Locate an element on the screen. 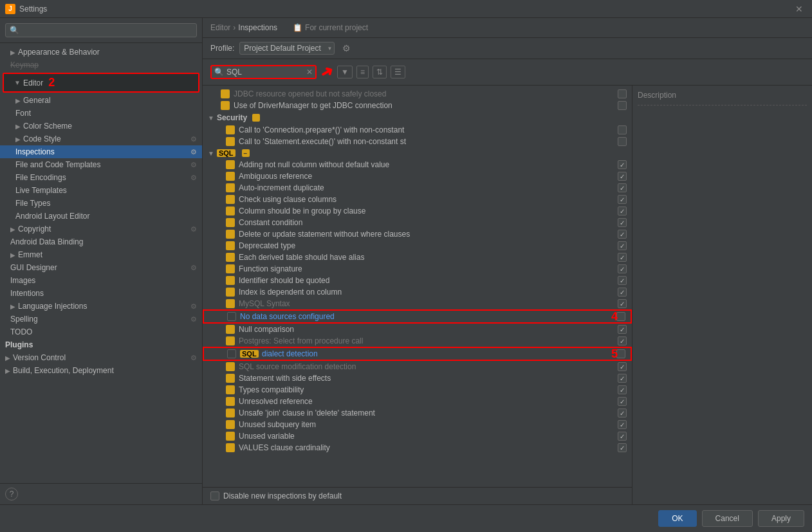 The width and height of the screenshot is (812, 532). list-item: Unresolved reference is located at coordinates (417, 401).